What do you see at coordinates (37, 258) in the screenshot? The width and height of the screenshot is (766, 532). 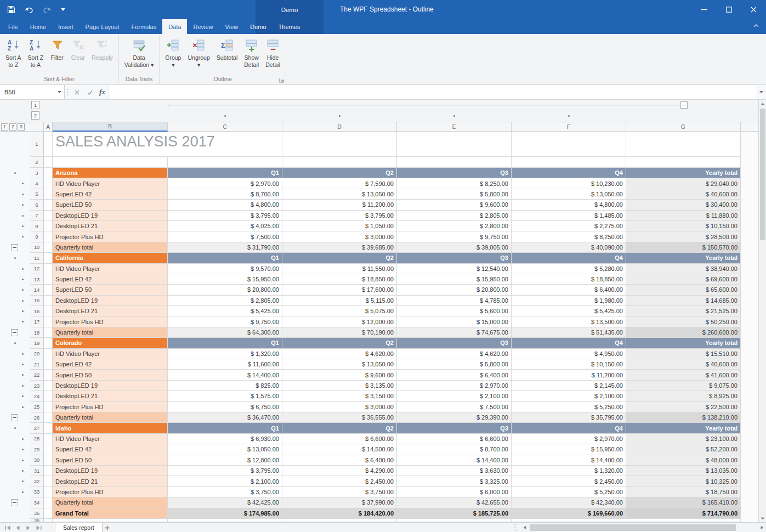 I see `row-header-11: 11` at bounding box center [37, 258].